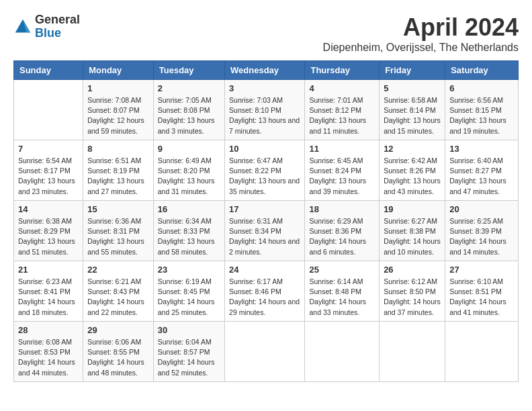 The width and height of the screenshot is (532, 411). What do you see at coordinates (118, 149) in the screenshot?
I see `day-number: 8` at bounding box center [118, 149].